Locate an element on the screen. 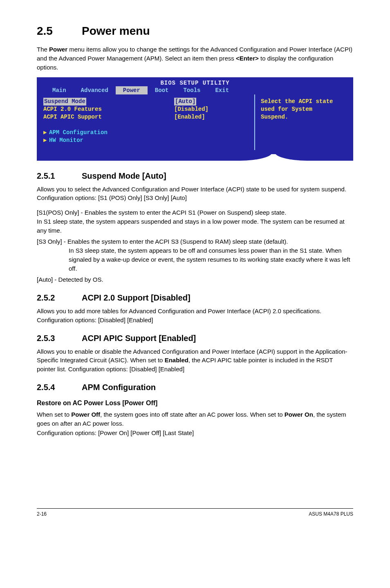  bios-help-line-2: used for System is located at coordinates (304, 110).